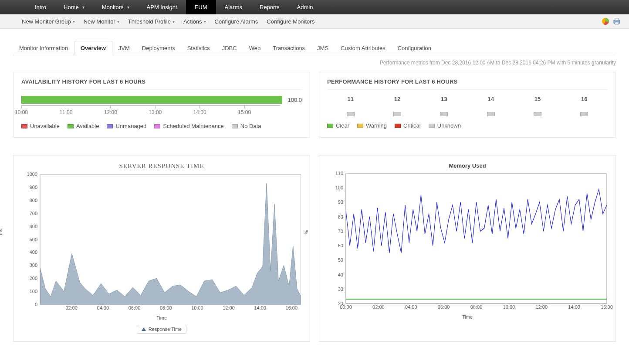  Describe the element at coordinates (101, 22) in the screenshot. I see `subnav-new-monitor: New Monitor▾` at that location.